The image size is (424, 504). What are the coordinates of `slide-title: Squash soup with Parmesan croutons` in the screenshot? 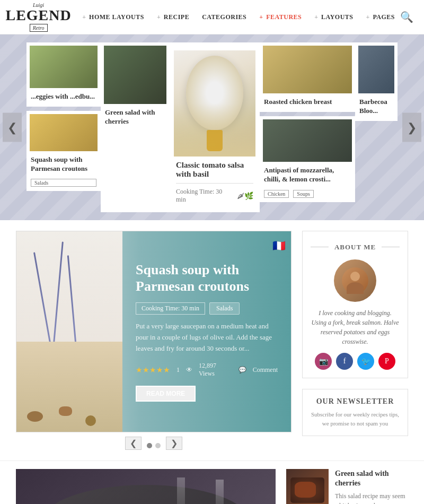 It's located at (207, 278).